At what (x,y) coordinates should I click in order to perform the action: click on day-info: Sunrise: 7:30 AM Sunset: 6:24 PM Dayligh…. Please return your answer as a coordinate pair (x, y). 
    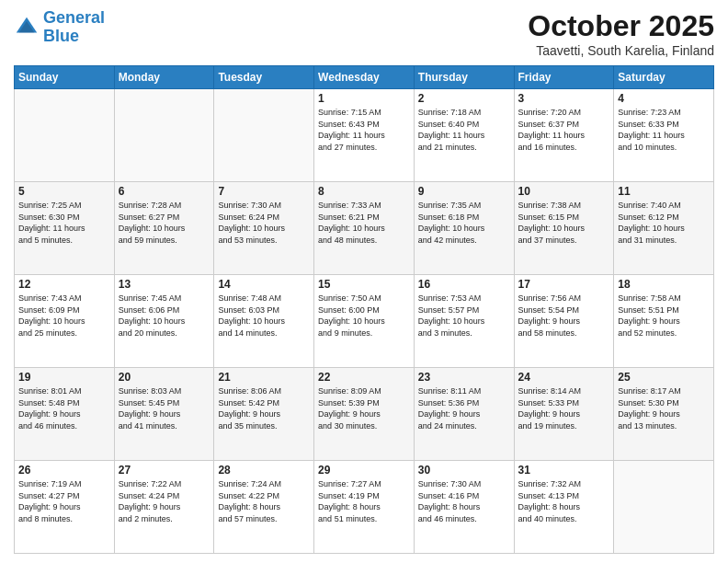
    Looking at the image, I should click on (264, 223).